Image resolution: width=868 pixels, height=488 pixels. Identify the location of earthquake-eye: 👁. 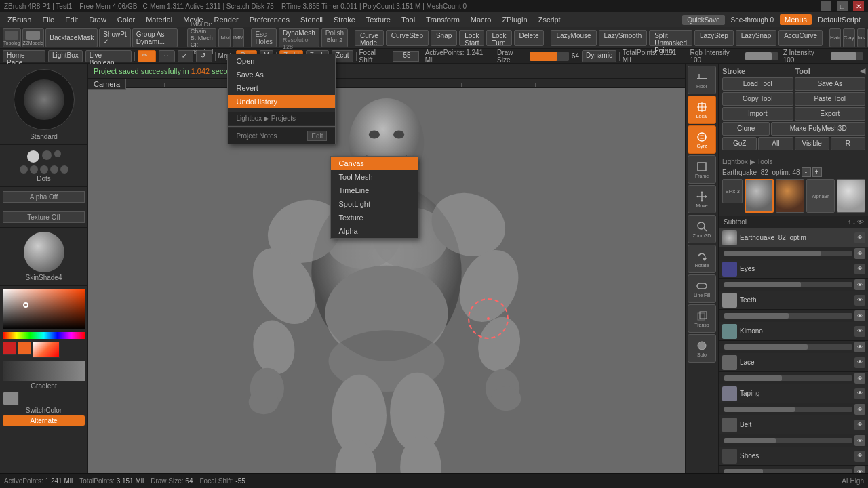
(860, 253).